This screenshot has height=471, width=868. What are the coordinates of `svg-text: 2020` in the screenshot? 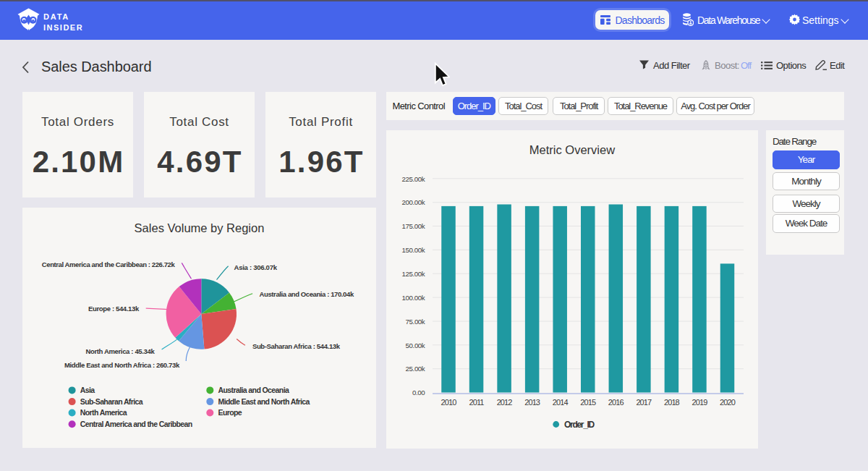 It's located at (728, 402).